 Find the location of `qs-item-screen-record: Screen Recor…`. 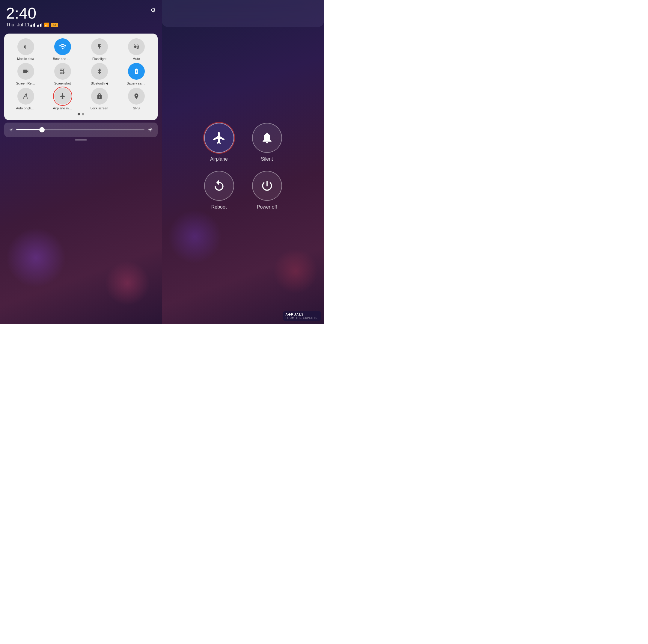

qs-item-screen-record: Screen Recor… is located at coordinates (25, 74).